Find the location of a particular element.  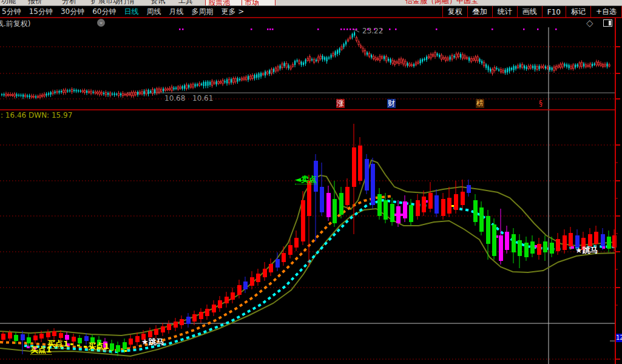

annotation-卖点: ◄卖点 is located at coordinates (306, 180).